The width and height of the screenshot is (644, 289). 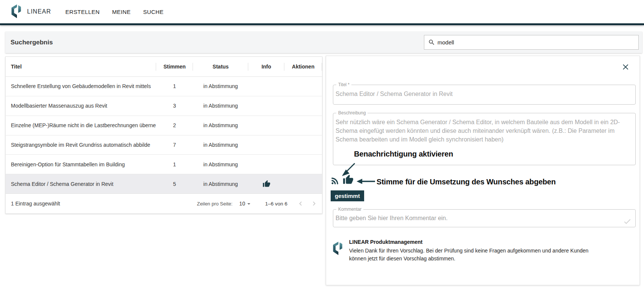 I want to click on pagination: Zeilen pro Seite: 10 1–6 von 6, so click(x=257, y=204).